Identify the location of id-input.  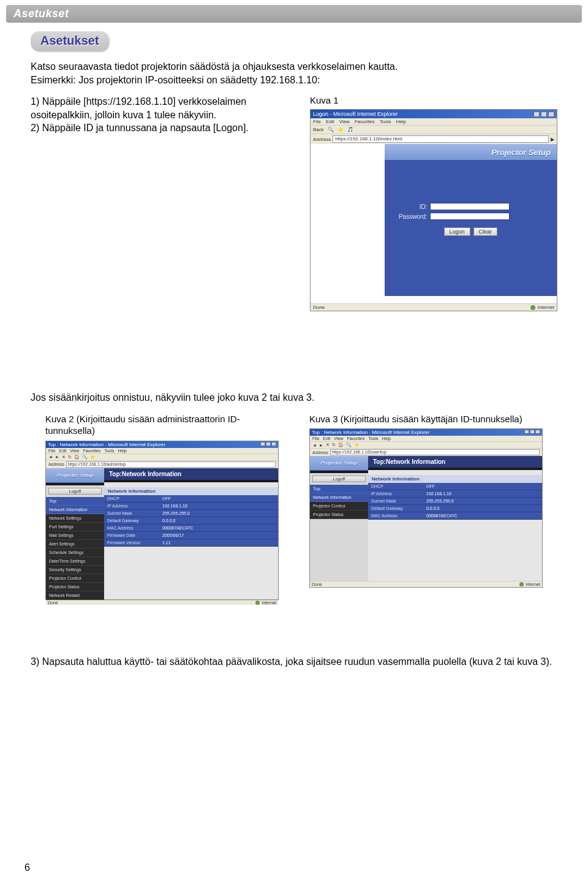
(470, 207).